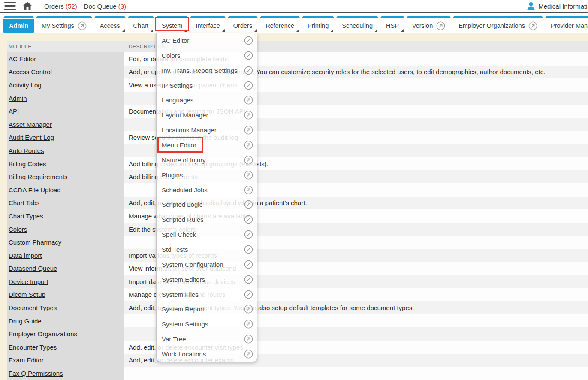  What do you see at coordinates (31, 137) in the screenshot?
I see `module-link-audit-event-log: Audit Event Log` at bounding box center [31, 137].